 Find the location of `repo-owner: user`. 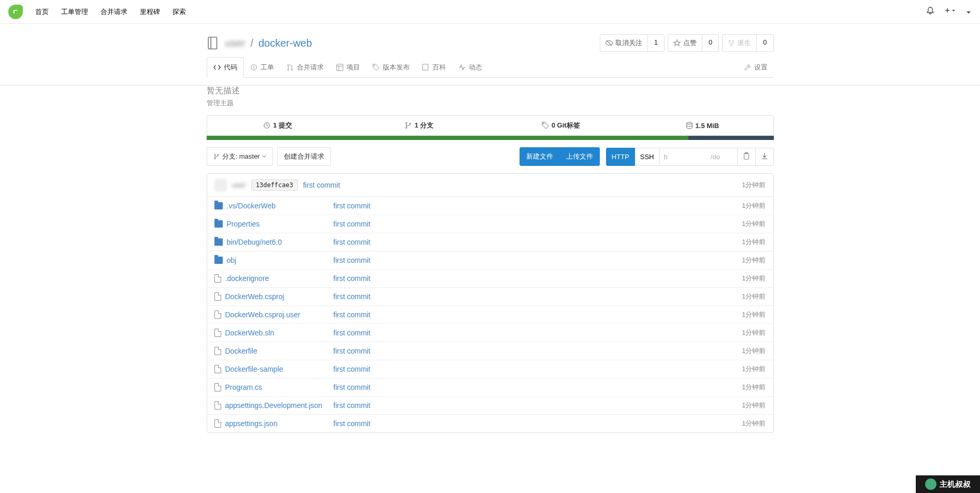

repo-owner: user is located at coordinates (235, 44).